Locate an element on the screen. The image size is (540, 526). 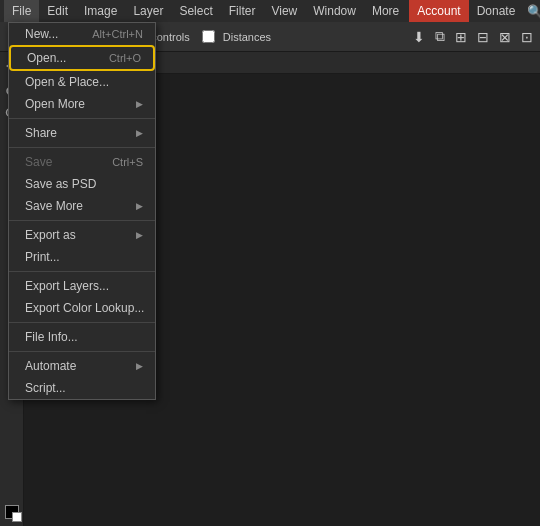
menu-bar: File Edit Image Layer Select Filter View… is located at coordinates (270, 11).